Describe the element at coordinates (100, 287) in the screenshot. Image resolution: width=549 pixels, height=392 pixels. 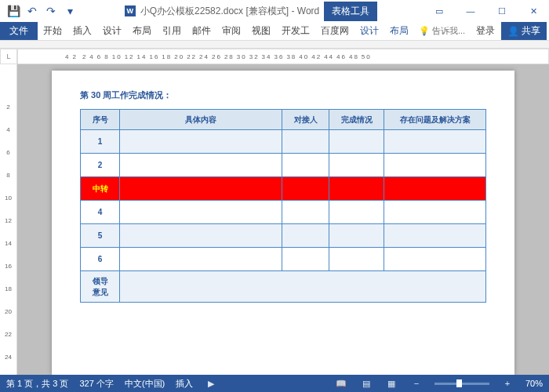
I see `cell-leader-opinion: 领导 意见` at that location.